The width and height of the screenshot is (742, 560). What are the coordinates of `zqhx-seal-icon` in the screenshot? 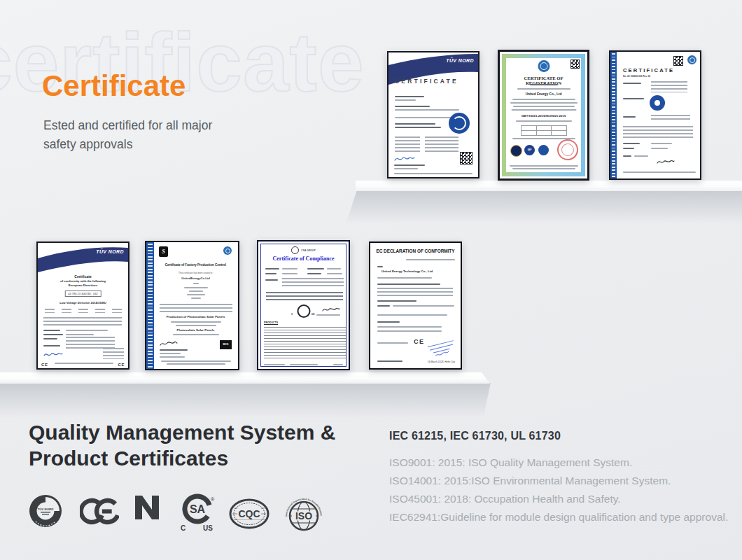 It's located at (543, 66).